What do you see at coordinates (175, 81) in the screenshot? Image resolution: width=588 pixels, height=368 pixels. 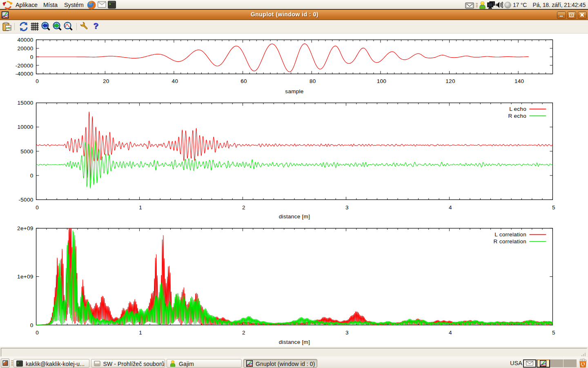 I see `svg-text: 40` at bounding box center [175, 81].